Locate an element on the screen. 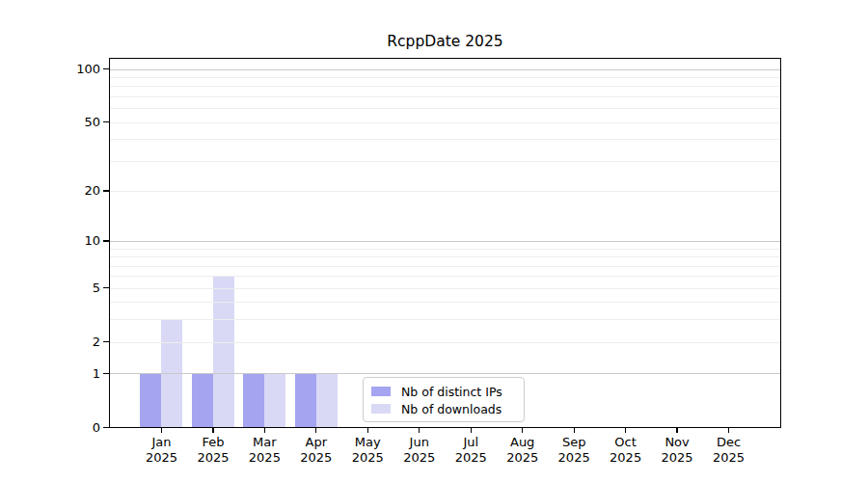 Image resolution: width=868 pixels, height=482 pixels. legend-item: Nb of downloads is located at coordinates (444, 409).